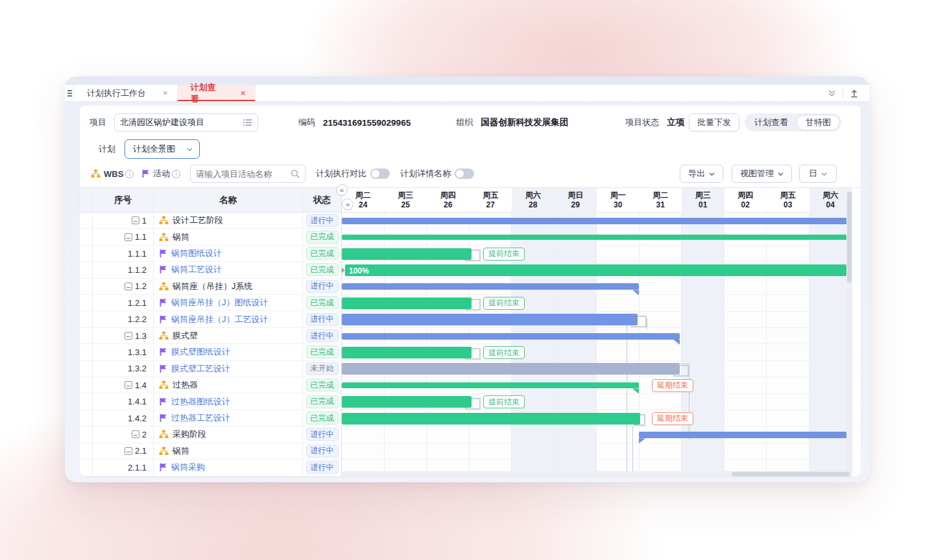 The height and width of the screenshot is (560, 934). I want to click on horizontal-scrollbar, so click(597, 474).